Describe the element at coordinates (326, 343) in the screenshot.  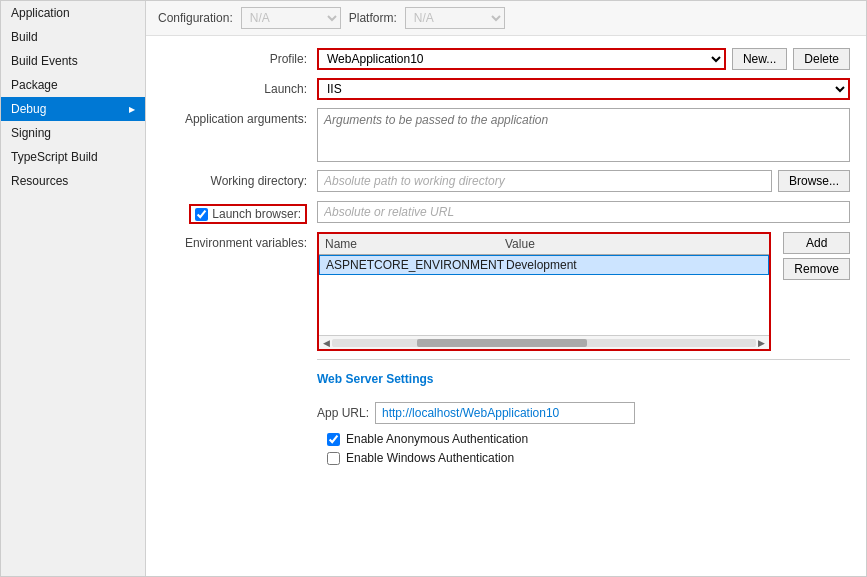
I see `scroll-left-icon: ◀` at that location.